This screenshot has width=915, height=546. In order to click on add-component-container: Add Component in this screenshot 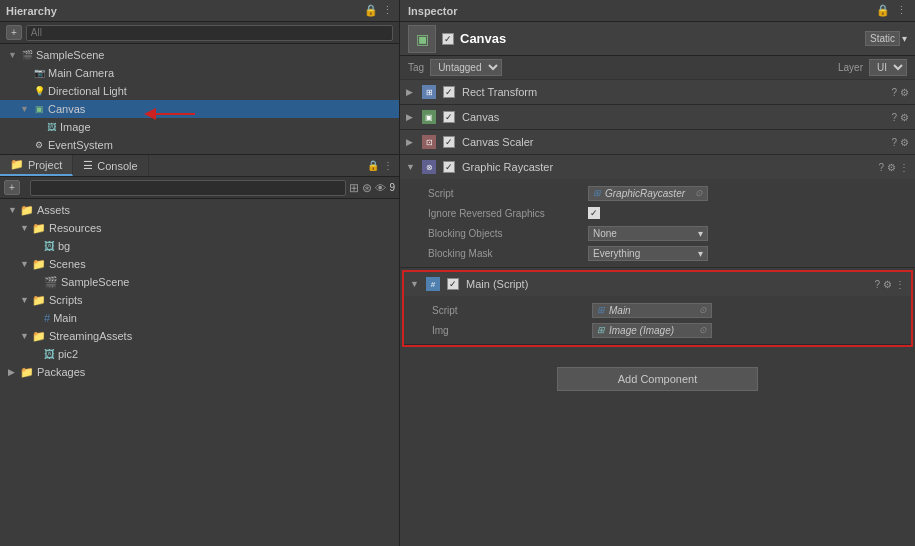, I will do `click(658, 379)`.